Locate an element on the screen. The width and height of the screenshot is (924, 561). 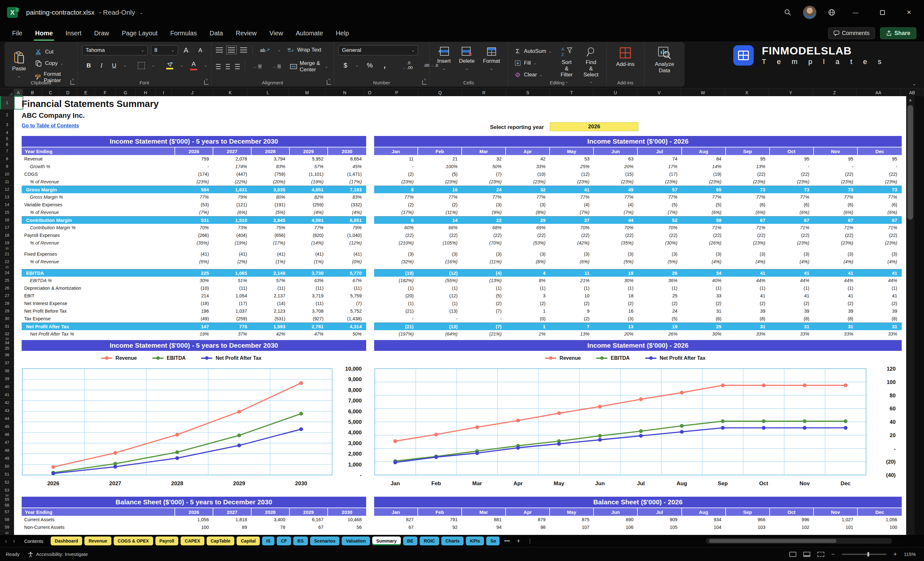
row-header-40: 40 is located at coordinates (7, 387).